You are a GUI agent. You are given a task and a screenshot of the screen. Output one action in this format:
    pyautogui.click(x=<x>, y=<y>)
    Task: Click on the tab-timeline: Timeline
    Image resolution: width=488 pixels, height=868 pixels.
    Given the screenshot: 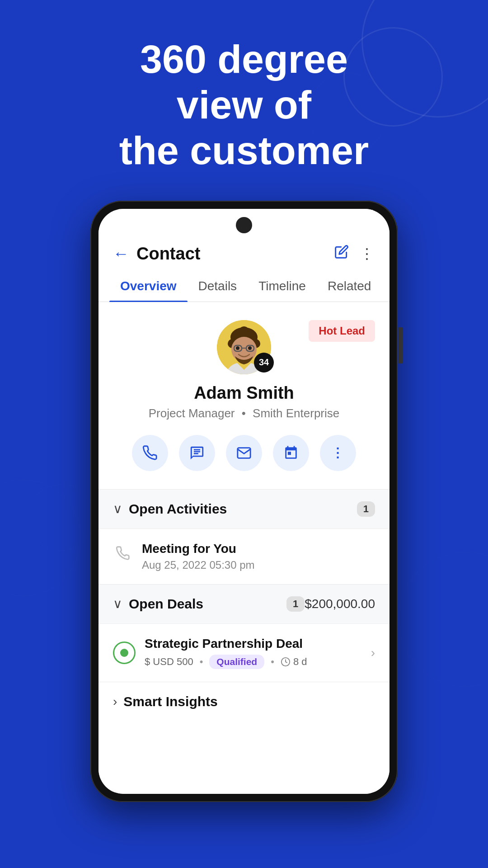 What is the action you would take?
    pyautogui.click(x=282, y=286)
    